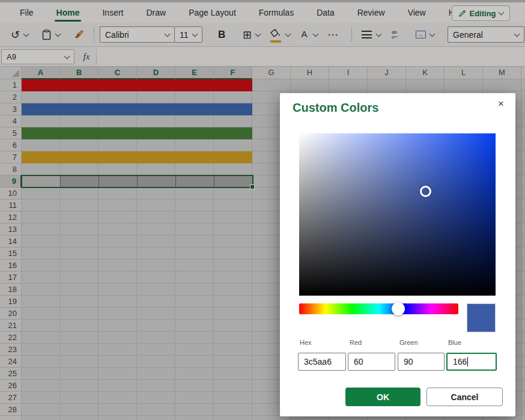  Describe the element at coordinates (41, 73) in the screenshot. I see `column-header-A: A` at that location.